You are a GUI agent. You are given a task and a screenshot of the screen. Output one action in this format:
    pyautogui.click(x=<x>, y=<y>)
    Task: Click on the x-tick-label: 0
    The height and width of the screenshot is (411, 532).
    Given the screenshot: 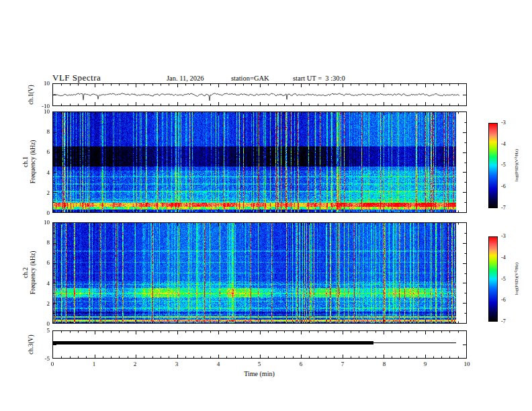 What is the action you would take?
    pyautogui.click(x=52, y=364)
    